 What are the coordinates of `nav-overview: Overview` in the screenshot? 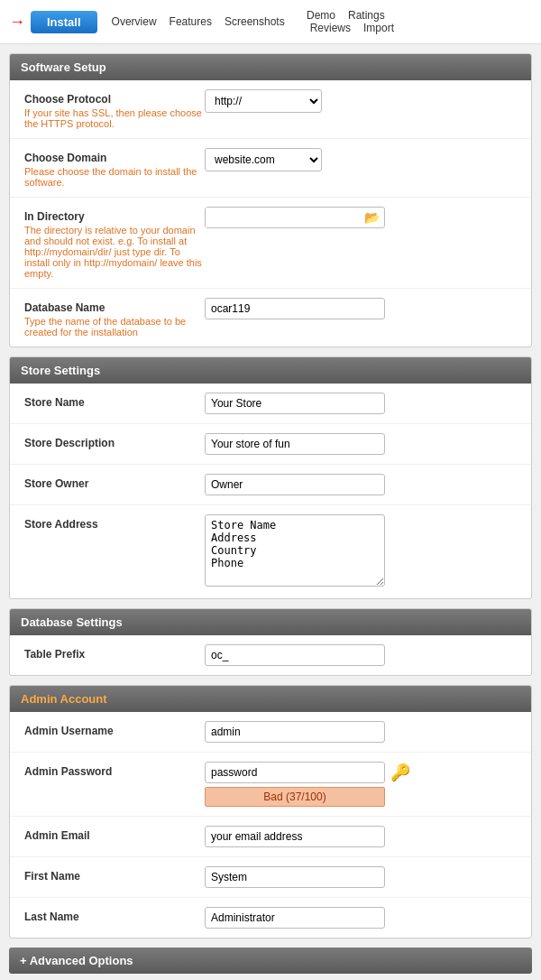 It's located at (134, 22).